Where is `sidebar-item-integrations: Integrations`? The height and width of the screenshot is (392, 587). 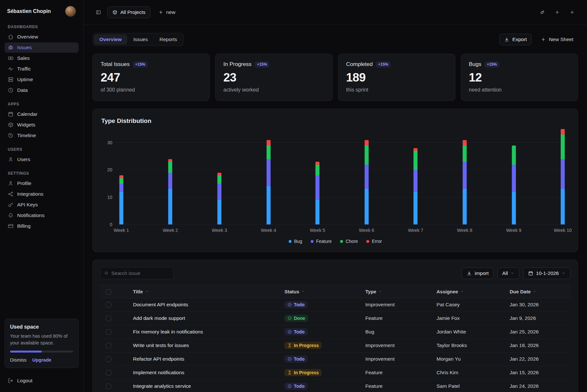
sidebar-item-integrations: Integrations is located at coordinates (41, 194).